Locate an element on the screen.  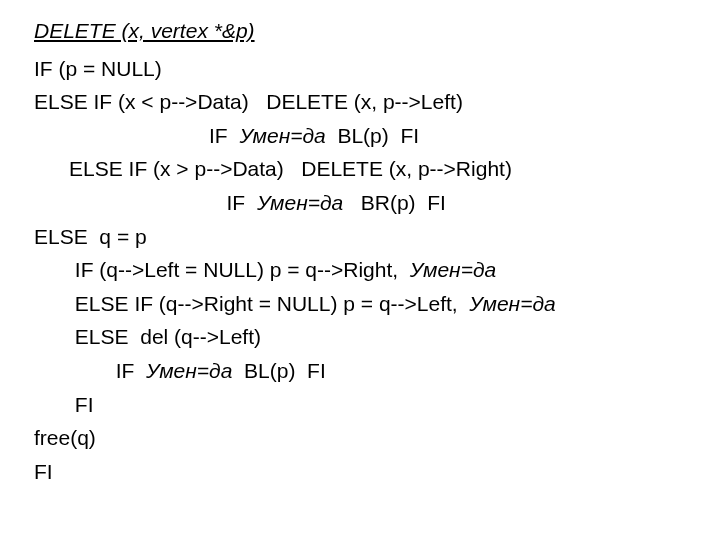
code-line: IF (p = NULL) is located at coordinates (360, 69).